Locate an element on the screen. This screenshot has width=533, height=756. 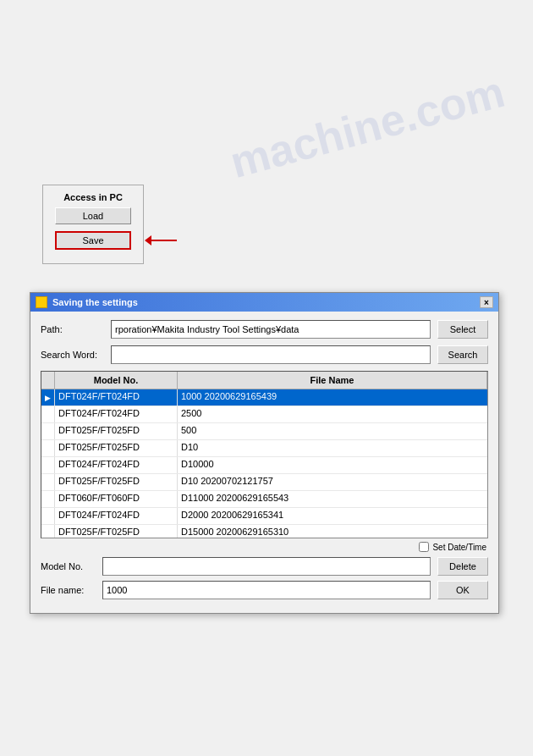
table-row: DFT025F/FT025FD500 is located at coordinates (264, 432).